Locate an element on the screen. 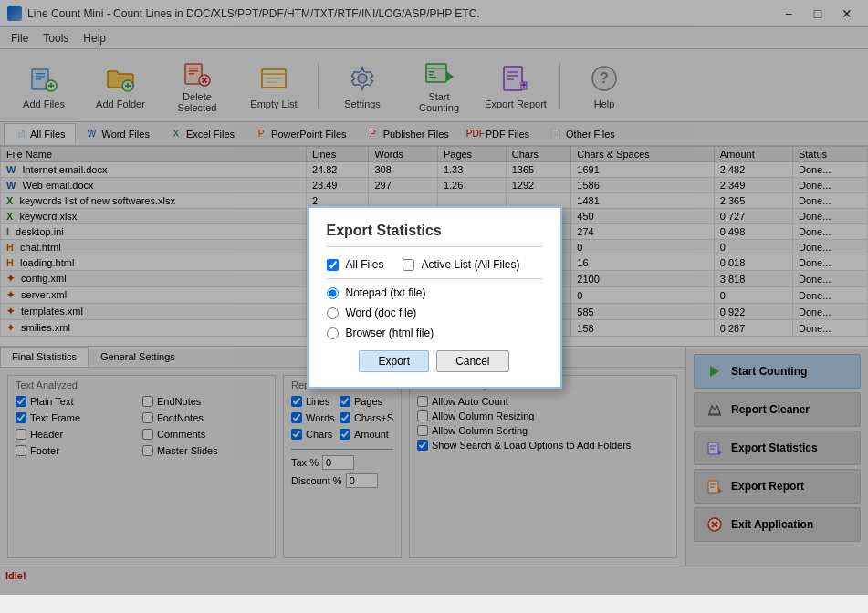  modal-notepad-label: Notepad (txt file) is located at coordinates (386, 293).